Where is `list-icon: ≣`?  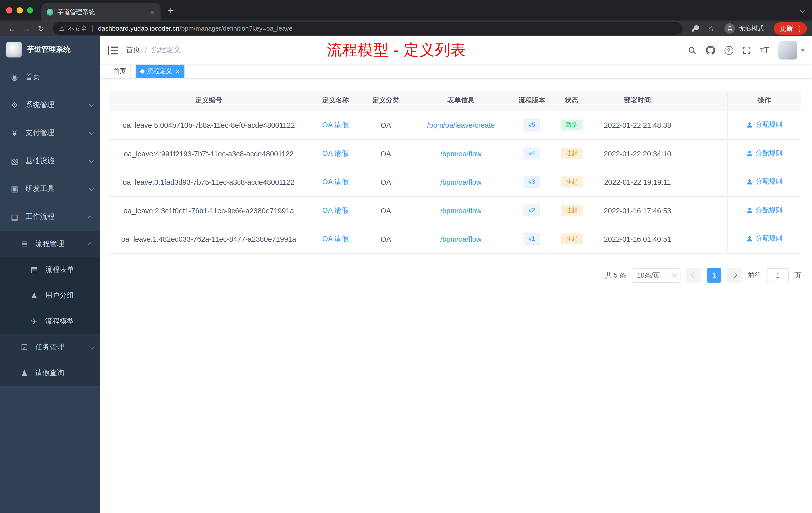 list-icon: ≣ is located at coordinates (24, 244).